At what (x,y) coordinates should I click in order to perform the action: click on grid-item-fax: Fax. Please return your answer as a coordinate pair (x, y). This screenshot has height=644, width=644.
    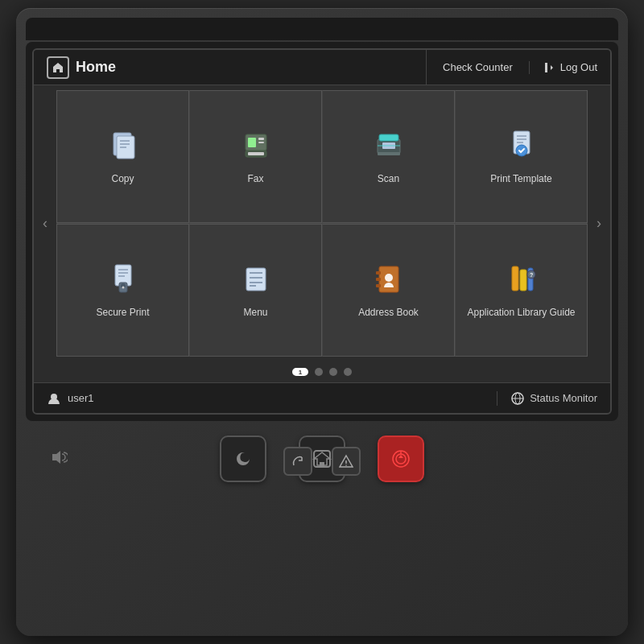
    Looking at the image, I should click on (256, 156).